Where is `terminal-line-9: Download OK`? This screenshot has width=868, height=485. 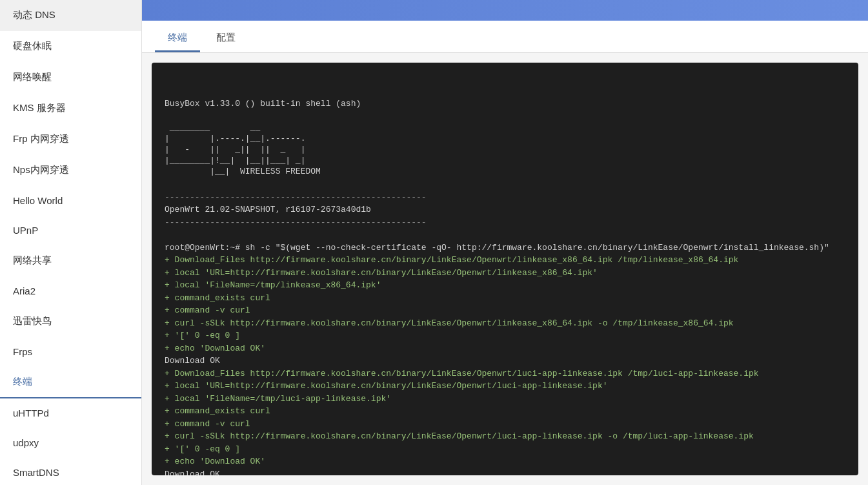
terminal-line-9: Download OK is located at coordinates (505, 361).